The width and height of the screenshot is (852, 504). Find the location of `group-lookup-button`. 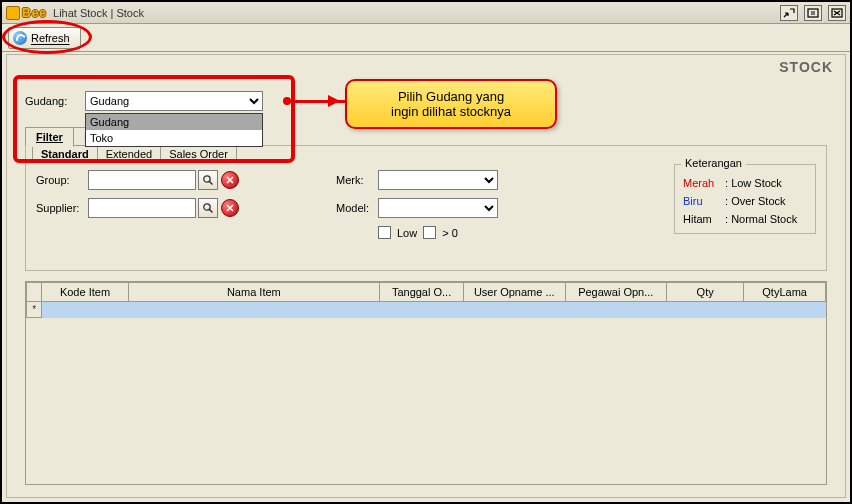

group-lookup-button is located at coordinates (208, 180).